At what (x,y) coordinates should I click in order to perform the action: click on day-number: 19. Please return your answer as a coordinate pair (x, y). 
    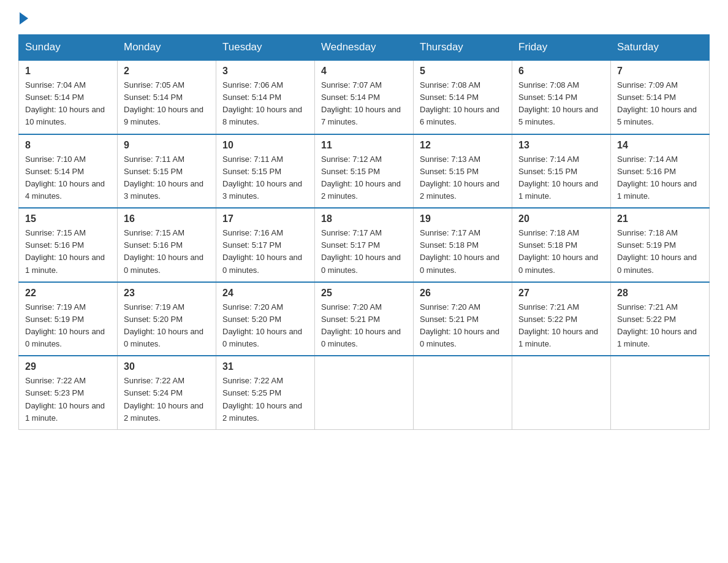
    Looking at the image, I should click on (463, 219).